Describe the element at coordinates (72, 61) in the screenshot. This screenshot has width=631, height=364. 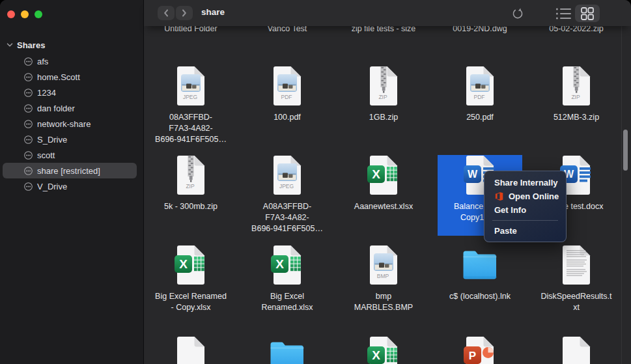
I see `sidebar-item-afs: afs` at that location.